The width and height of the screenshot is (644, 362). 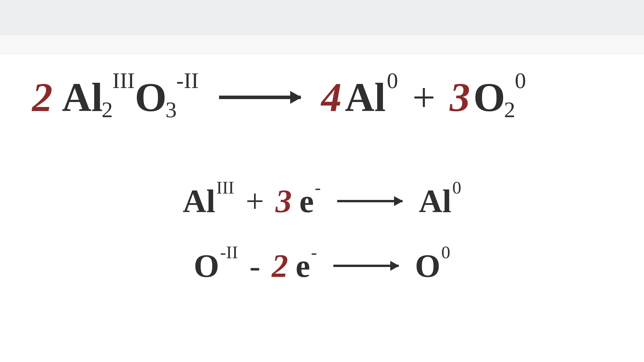 What do you see at coordinates (255, 266) in the screenshot?
I see `minus-operator: -` at bounding box center [255, 266].